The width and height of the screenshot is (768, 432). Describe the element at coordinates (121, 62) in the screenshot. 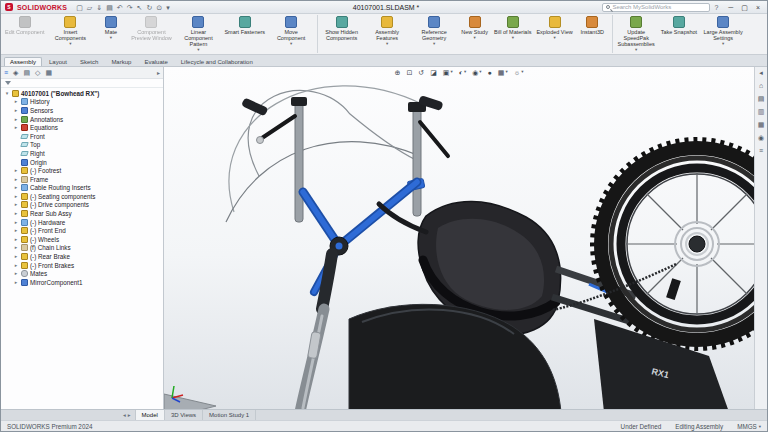

I see `commandmanager-tab: Markup` at that location.